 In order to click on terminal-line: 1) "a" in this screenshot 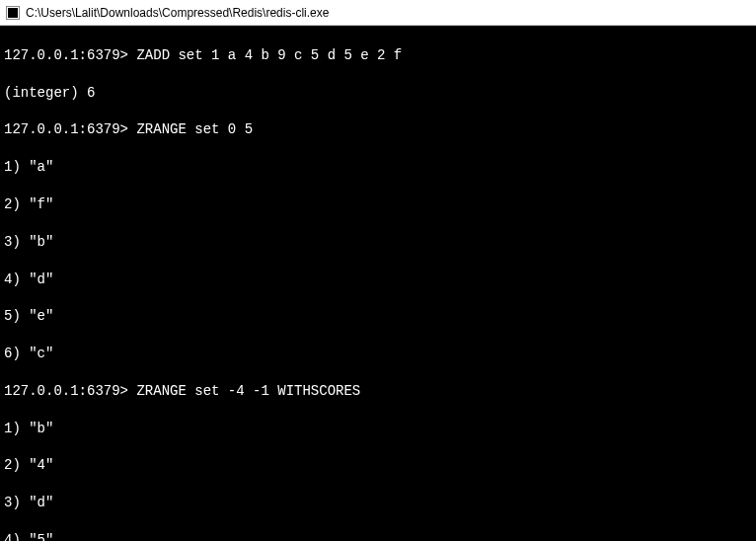, I will do `click(378, 168)`.